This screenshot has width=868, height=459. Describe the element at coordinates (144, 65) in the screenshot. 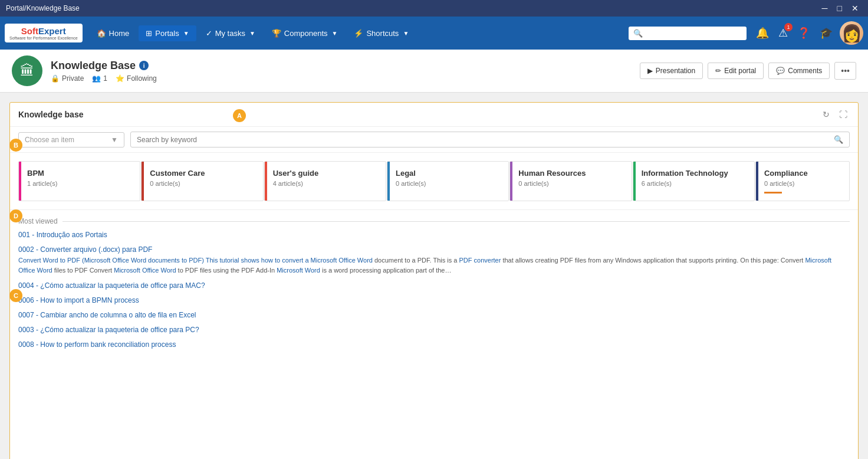

I see `portal-info-icon: i` at that location.